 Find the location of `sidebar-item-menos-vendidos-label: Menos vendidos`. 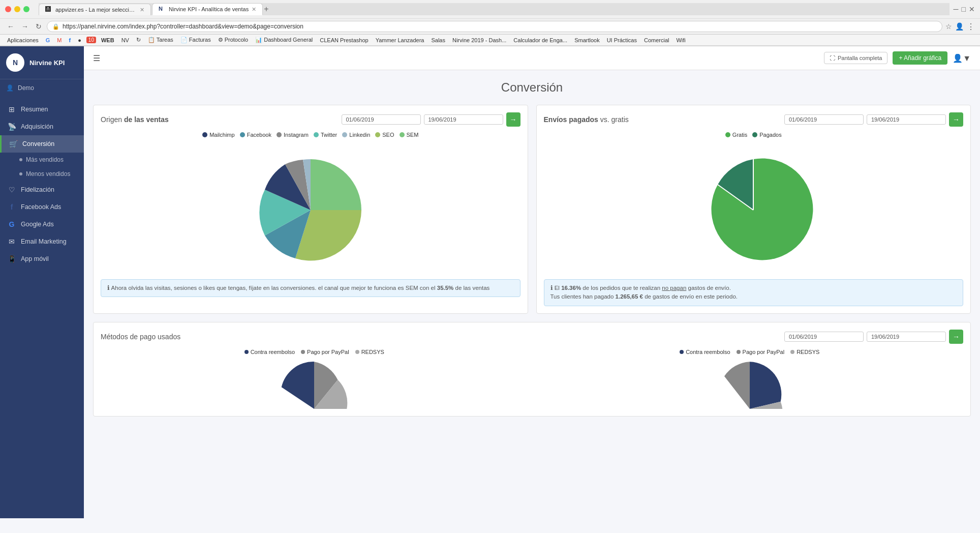

sidebar-item-menos-vendidos-label: Menos vendidos is located at coordinates (48, 174).